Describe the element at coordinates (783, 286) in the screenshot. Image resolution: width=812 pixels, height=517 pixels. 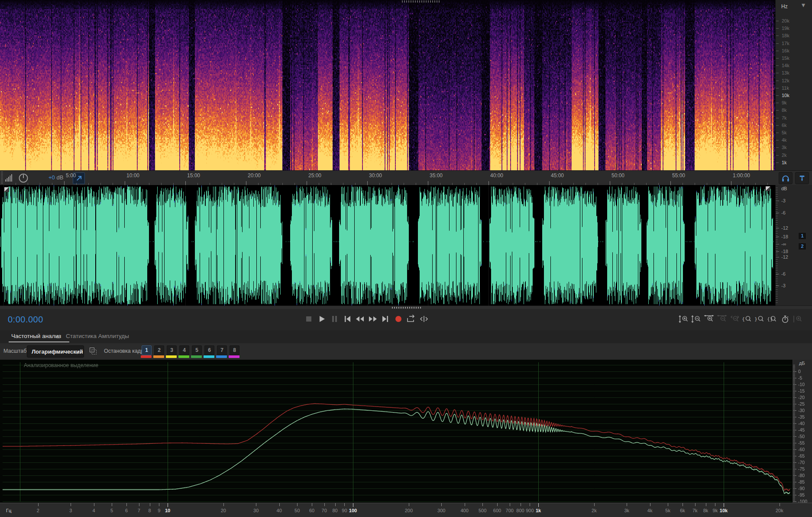
I see `db-label: -3` at that location.